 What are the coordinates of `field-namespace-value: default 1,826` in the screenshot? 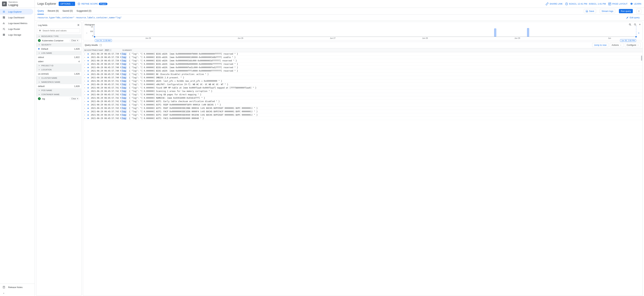 It's located at (59, 86).